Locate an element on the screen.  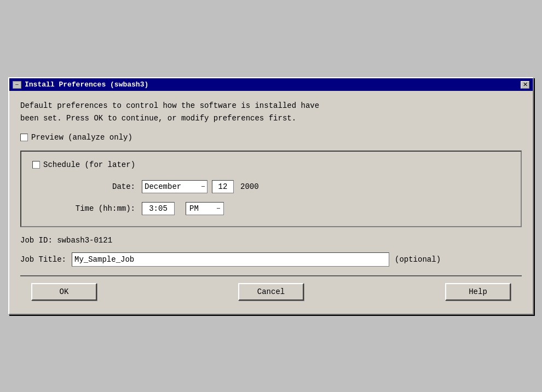
job-id-row: Job ID: swbash3-0121 is located at coordinates (271, 240).